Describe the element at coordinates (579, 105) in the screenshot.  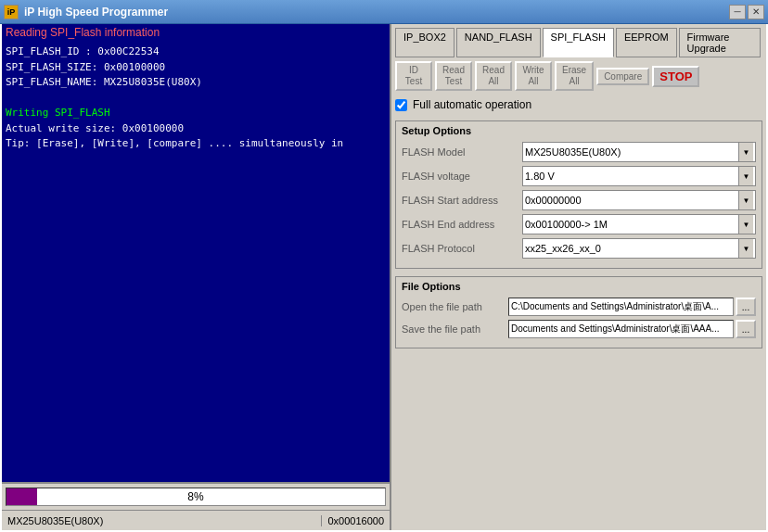
I see `auto-operation-row: Full automatic operation` at that location.